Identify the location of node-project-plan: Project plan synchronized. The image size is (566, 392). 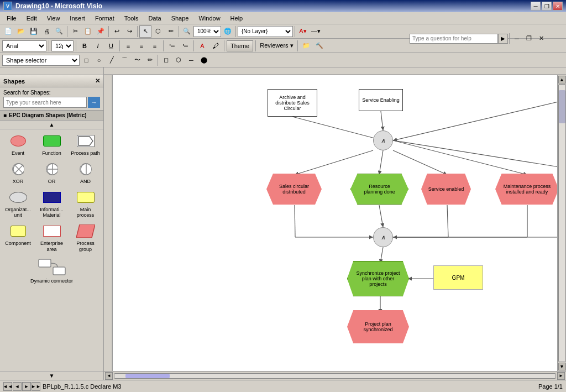
(378, 327).